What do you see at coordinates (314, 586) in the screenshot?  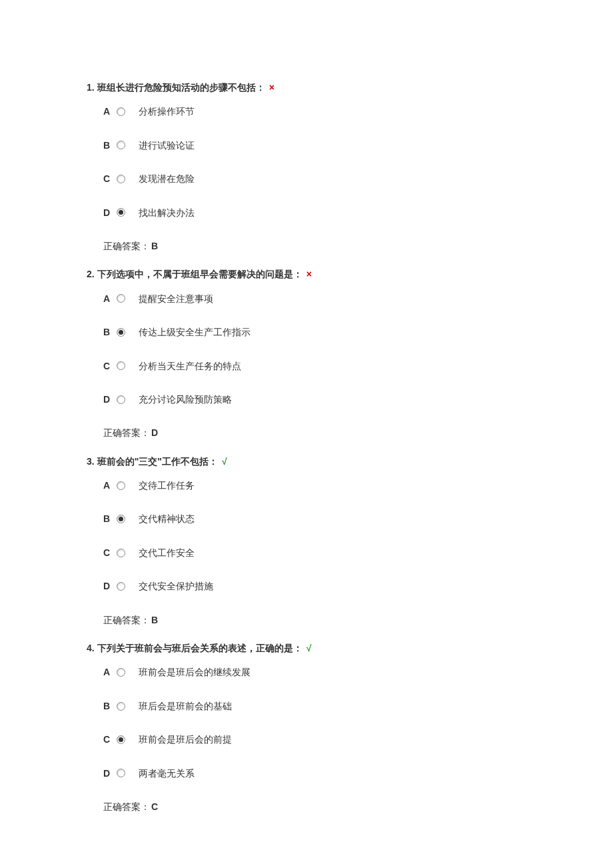 I see `option-row: D交代安全保护措施` at bounding box center [314, 586].